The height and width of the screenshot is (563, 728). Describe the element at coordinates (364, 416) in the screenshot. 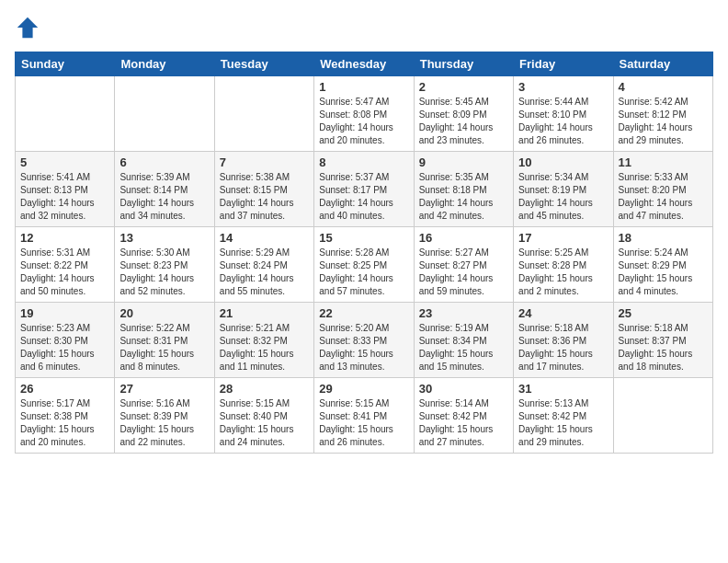

I see `day-cell: 29Sunrise: 5:15 AM Sunset: 8:41 PM Dayli…` at that location.